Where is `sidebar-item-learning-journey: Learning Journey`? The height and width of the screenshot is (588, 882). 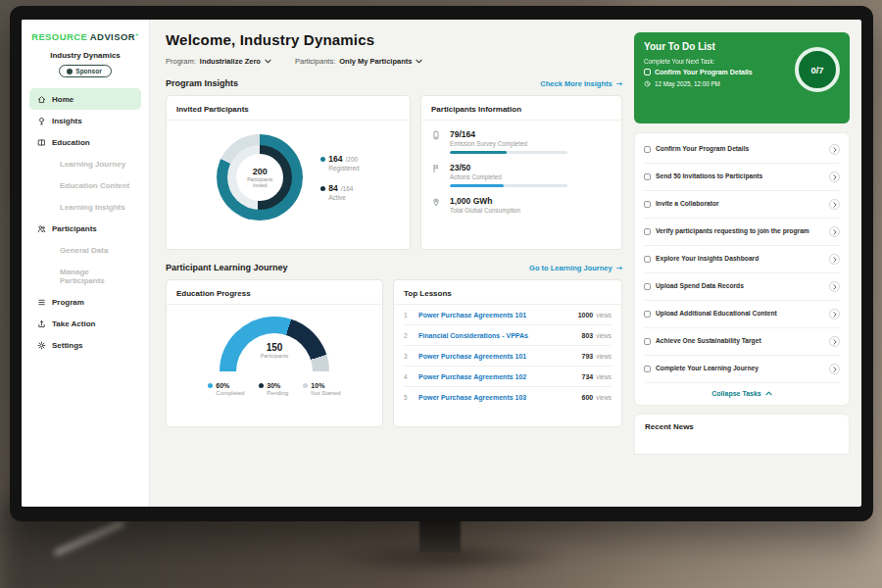 sidebar-item-learning-journey: Learning Journey is located at coordinates (85, 164).